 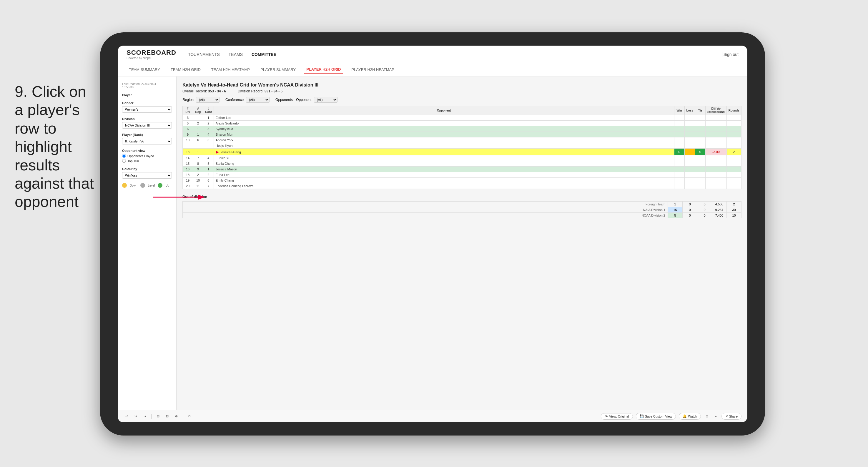 I want to click on sub-nav-team-h2h-heatmap: TEAM H2H HEATMAP, so click(x=230, y=69).